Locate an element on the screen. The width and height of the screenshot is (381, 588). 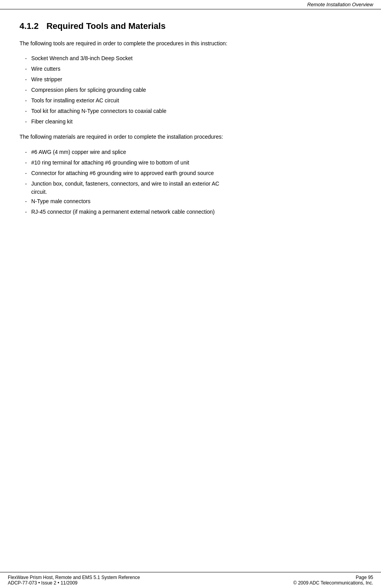
list-item: Junction box, conduit, fasteners, connec… is located at coordinates (190, 188).